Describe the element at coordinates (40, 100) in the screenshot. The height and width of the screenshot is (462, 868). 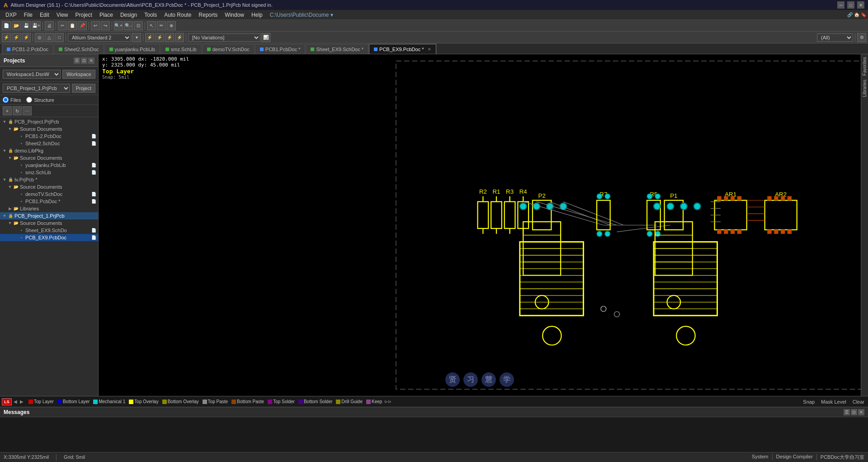
I see `structure-radio-group: Structure` at that location.